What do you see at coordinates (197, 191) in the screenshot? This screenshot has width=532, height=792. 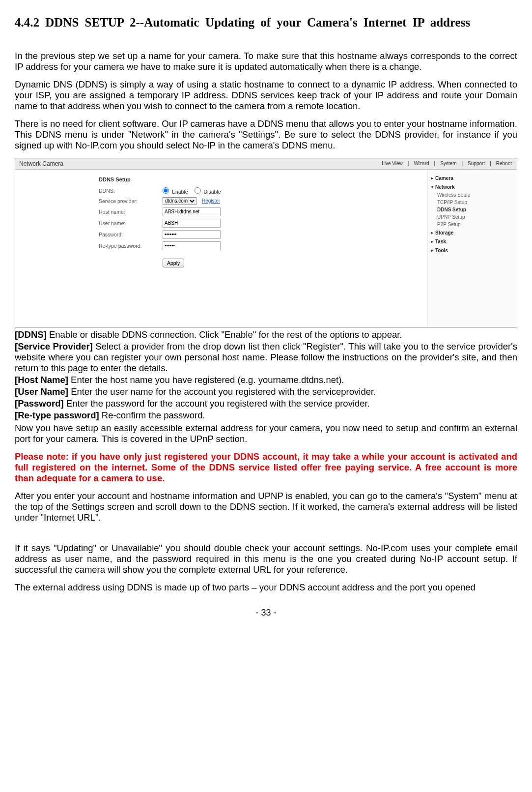 I see `ddns-disable-radio` at bounding box center [197, 191].